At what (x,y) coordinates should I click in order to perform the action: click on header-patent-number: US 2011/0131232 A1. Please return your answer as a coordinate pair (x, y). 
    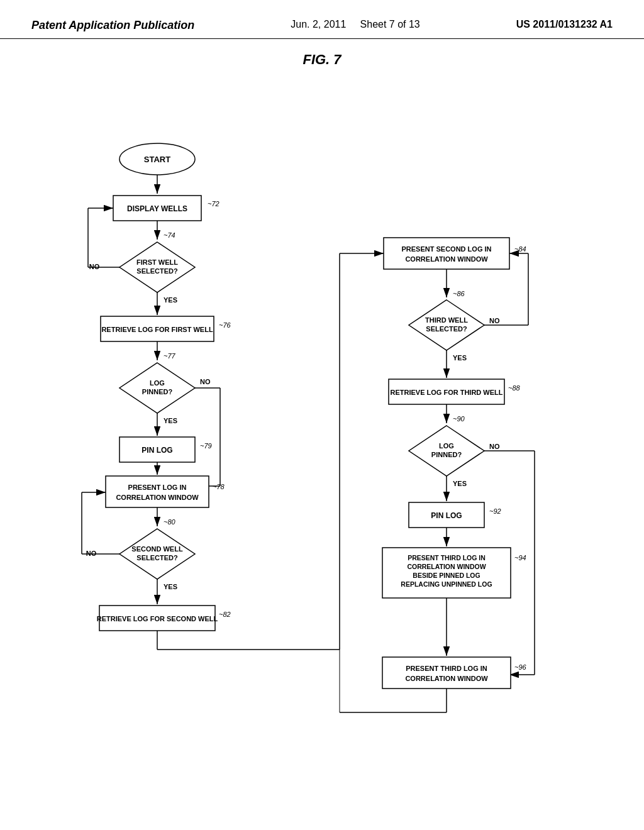
    Looking at the image, I should click on (565, 25).